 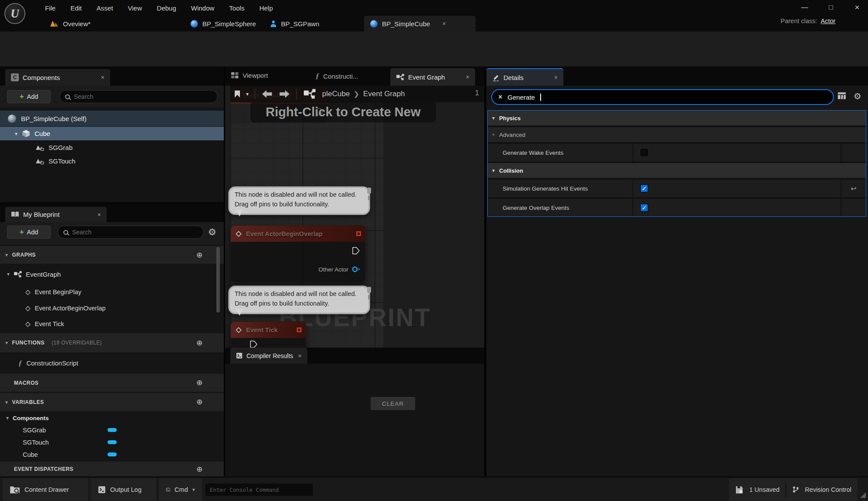 I want to click on tab-compiler-results: Compiler Results ×, so click(x=269, y=356).